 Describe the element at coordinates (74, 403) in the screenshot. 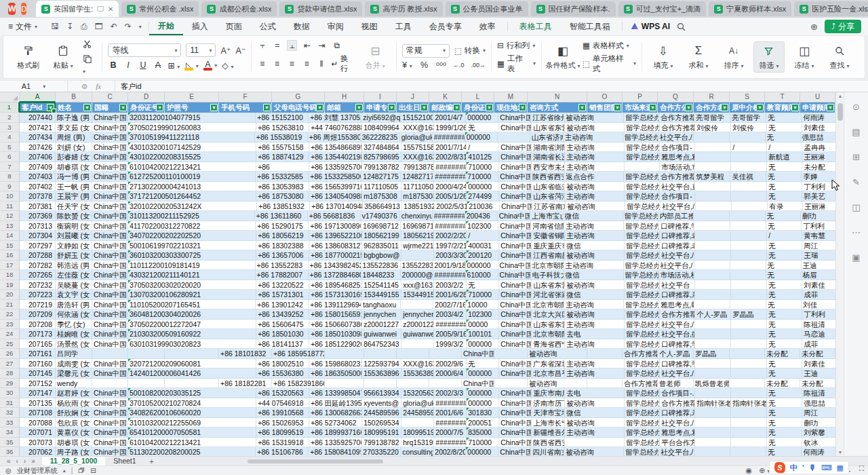

I see `cell-B31: 杨欣雨 (女` at that location.